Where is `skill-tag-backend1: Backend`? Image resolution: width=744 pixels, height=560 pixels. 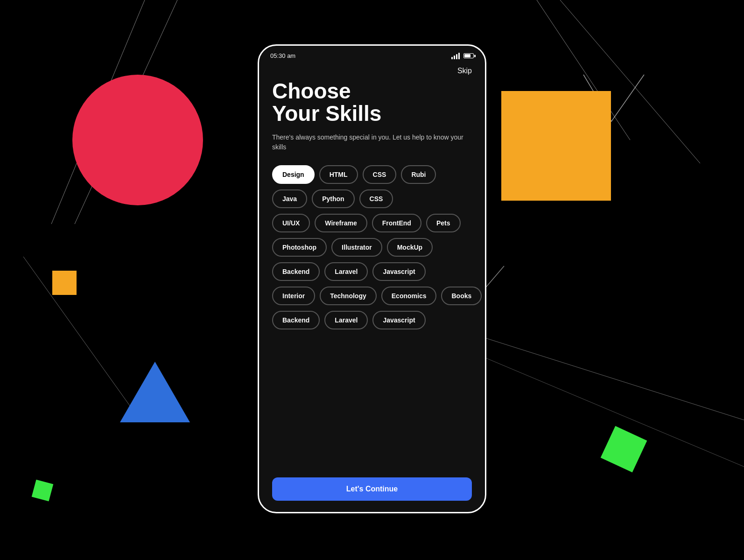 skill-tag-backend1: Backend is located at coordinates (296, 272).